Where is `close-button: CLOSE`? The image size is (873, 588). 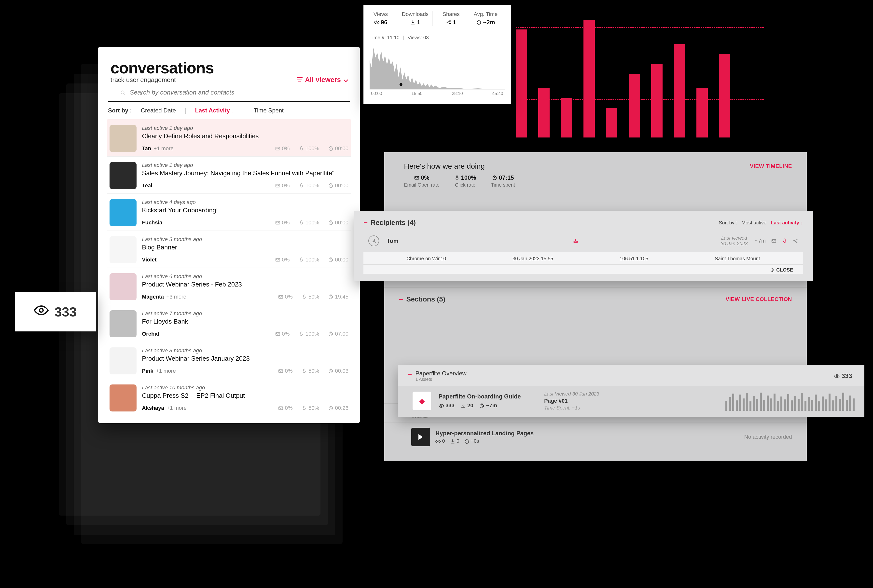 close-button: CLOSE is located at coordinates (583, 269).